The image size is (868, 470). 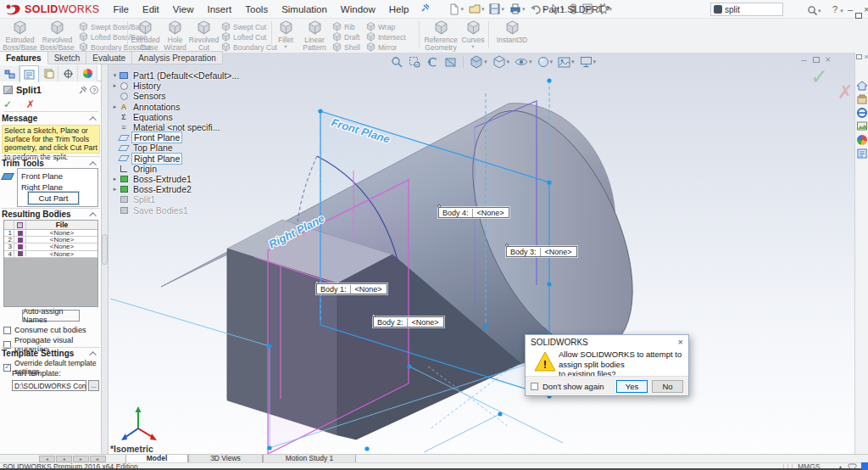 I want to click on lofted-cut-button: Lofted Cut, so click(x=244, y=37).